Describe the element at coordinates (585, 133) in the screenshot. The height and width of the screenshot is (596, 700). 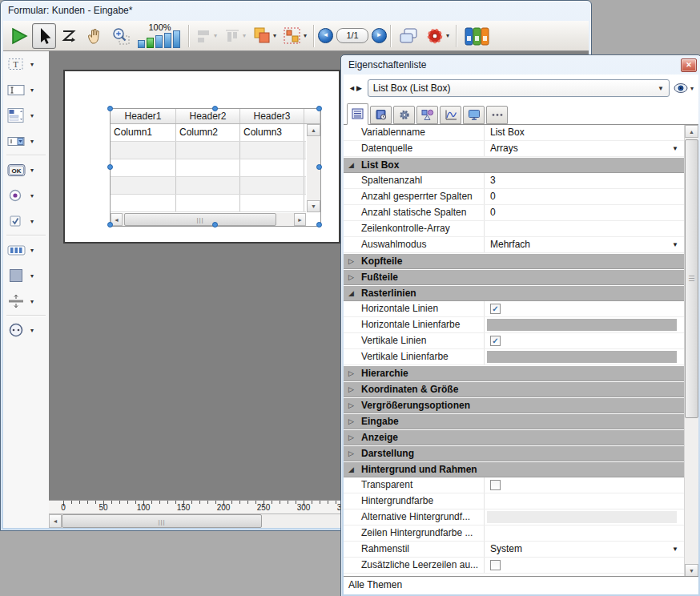
I see `property-value: List Box` at that location.